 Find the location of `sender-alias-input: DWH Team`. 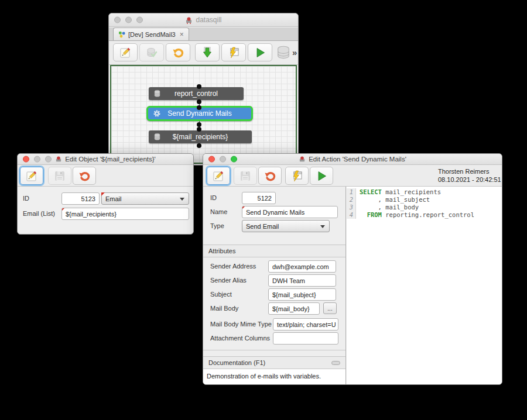

sender-alias-input: DWH Team is located at coordinates (302, 281).